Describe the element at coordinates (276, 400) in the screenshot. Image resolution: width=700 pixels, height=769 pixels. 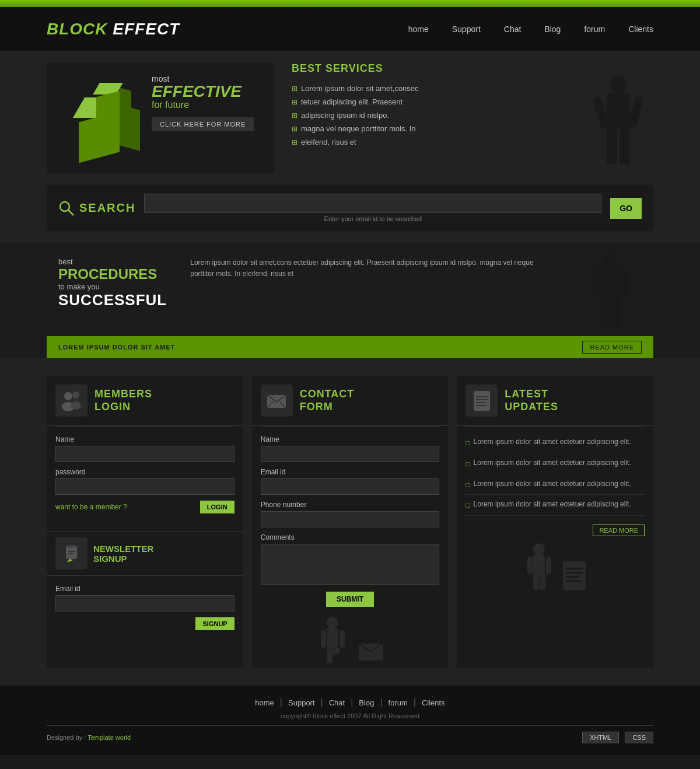
I see `contact-icon` at that location.